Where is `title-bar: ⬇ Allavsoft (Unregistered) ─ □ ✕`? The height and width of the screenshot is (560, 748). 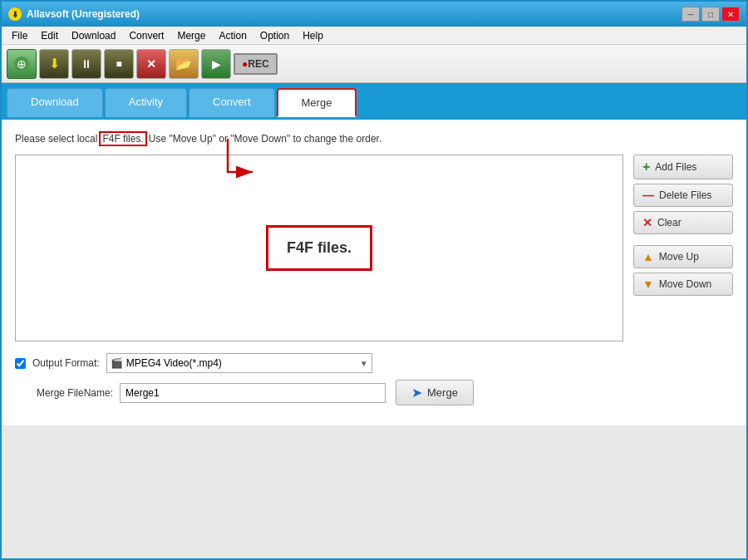 title-bar: ⬇ Allavsoft (Unregistered) ─ □ ✕ is located at coordinates (374, 14).